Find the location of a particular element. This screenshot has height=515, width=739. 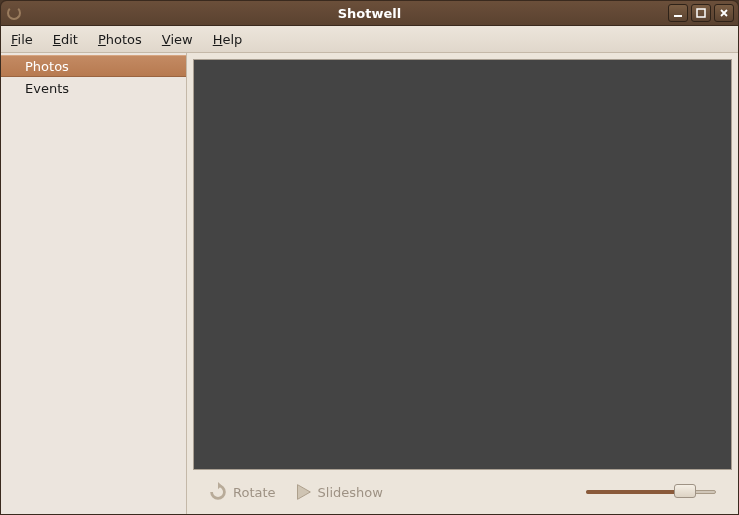

sidebar-item-events: Events is located at coordinates (94, 88).